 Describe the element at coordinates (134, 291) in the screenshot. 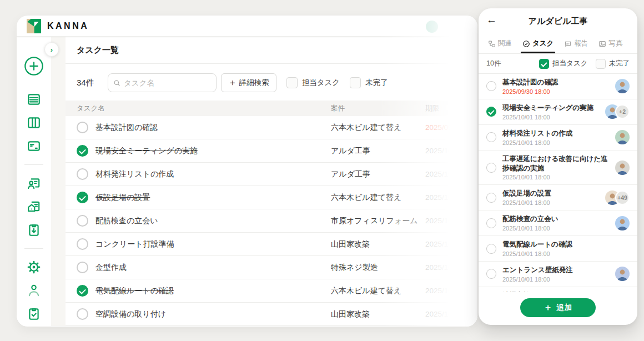

I see `task-name: 電気配線ルートの確認` at that location.